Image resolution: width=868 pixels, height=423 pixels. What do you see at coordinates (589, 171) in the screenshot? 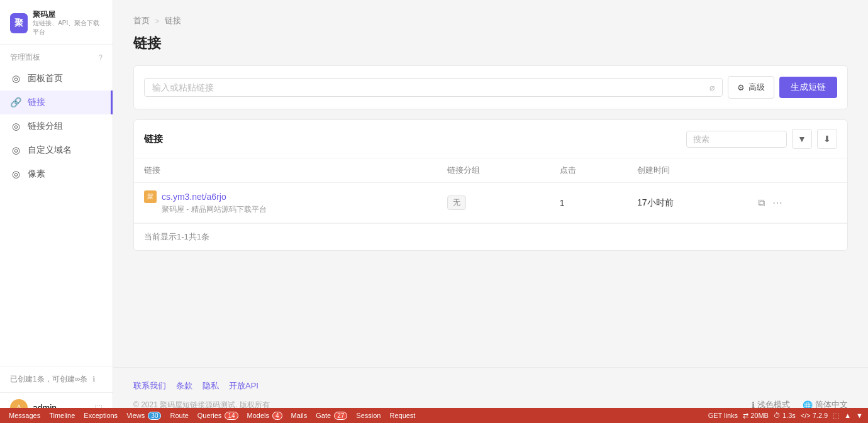
I see `col-clicks: 点击` at bounding box center [589, 171].